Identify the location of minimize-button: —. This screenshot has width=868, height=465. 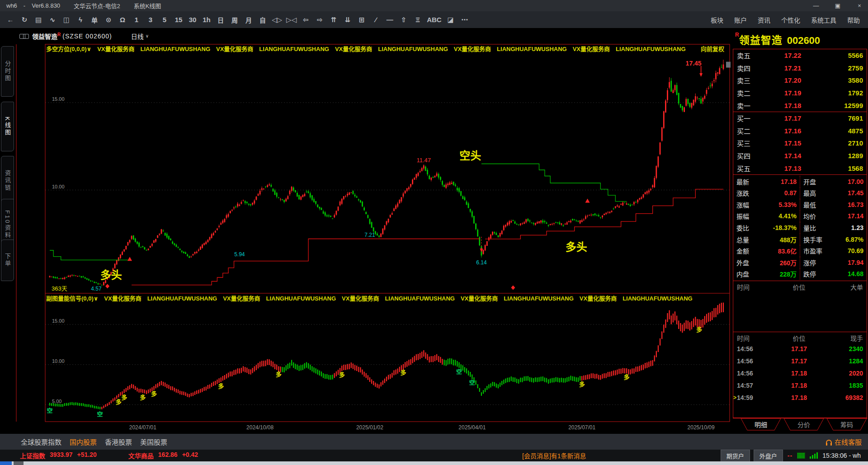
(816, 5).